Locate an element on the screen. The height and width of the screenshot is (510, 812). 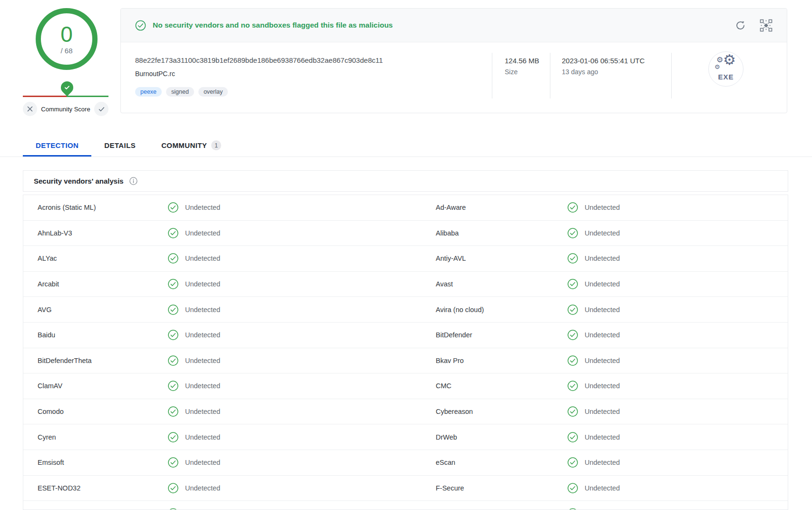
vendor-name: Arcabit is located at coordinates (49, 284).